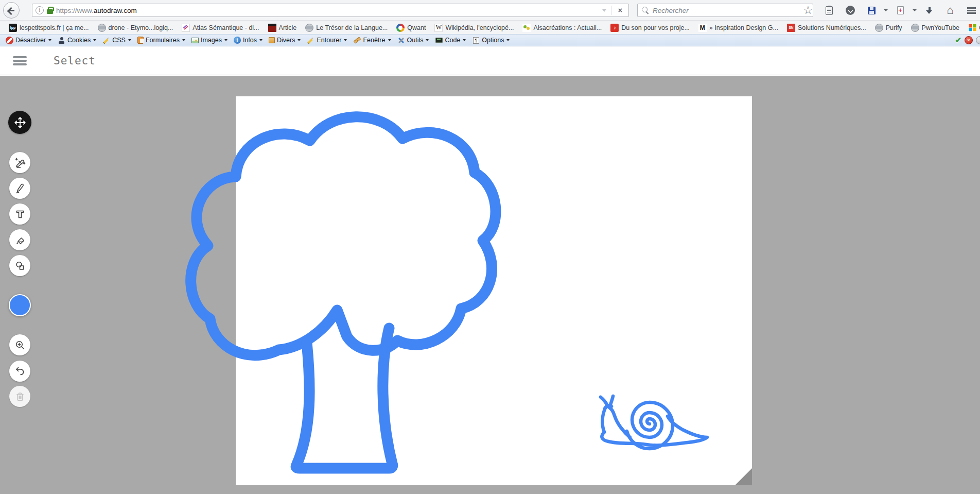  What do you see at coordinates (615, 28) in the screenshot?
I see `sound-favicon` at bounding box center [615, 28].